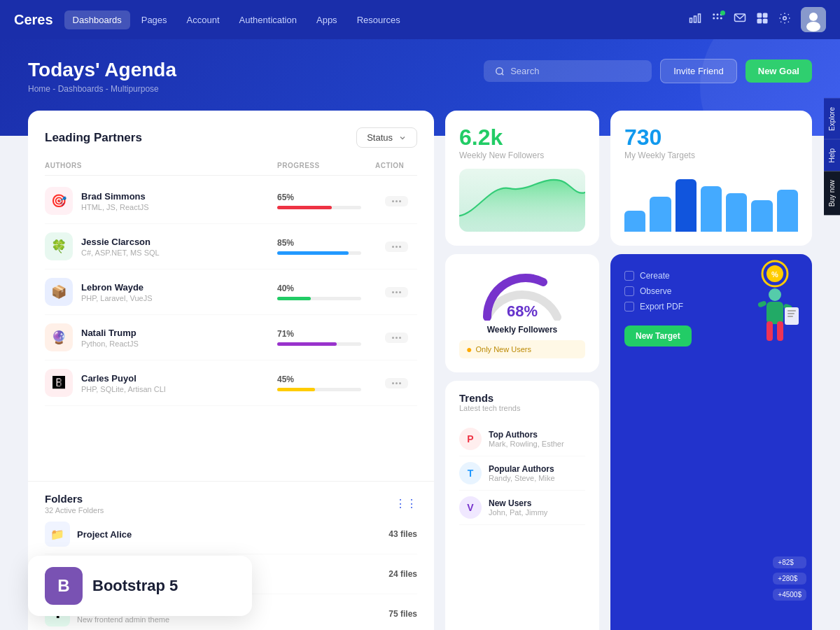 This screenshot has width=840, height=630. What do you see at coordinates (522, 314) in the screenshot?
I see `gauge-card: 68% Weekly Followers ● Only New Users` at bounding box center [522, 314].